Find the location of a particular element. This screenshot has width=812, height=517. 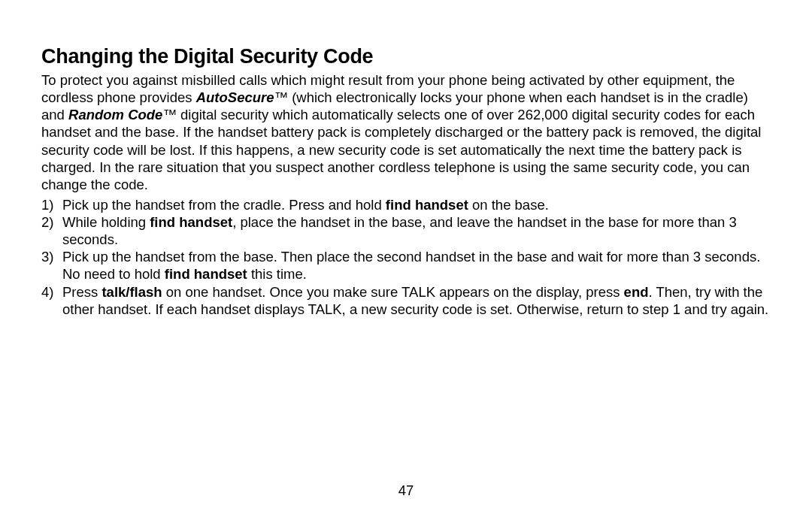

step-text-fragment: on one handset. Once you make sure TALK … is located at coordinates (393, 292).